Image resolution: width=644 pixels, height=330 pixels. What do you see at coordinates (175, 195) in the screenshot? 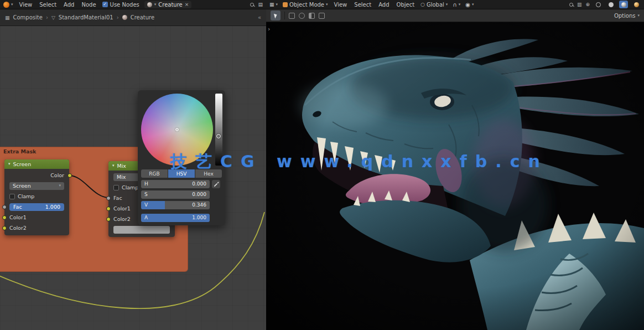
I see `saturation-slider: S 0.000` at bounding box center [175, 195].